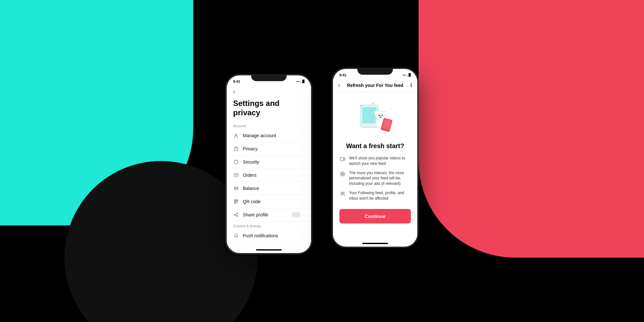  Describe the element at coordinates (375, 85) in the screenshot. I see `refresh-screen-title: Refresh your For You feed` at that location.